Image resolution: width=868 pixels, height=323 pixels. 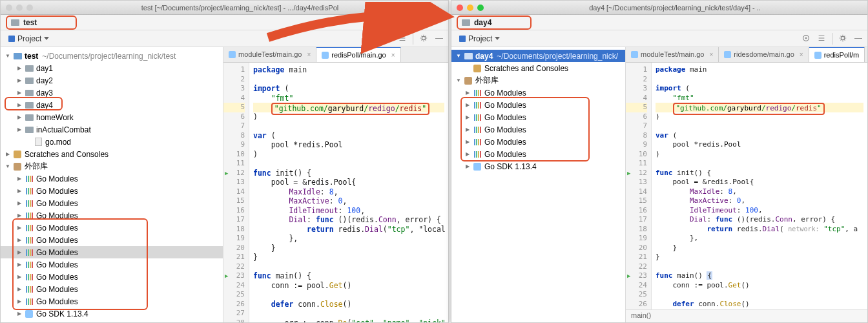 What do you see at coordinates (747, 316) in the screenshot?
I see `code-breadcrumb: main()` at bounding box center [747, 316].